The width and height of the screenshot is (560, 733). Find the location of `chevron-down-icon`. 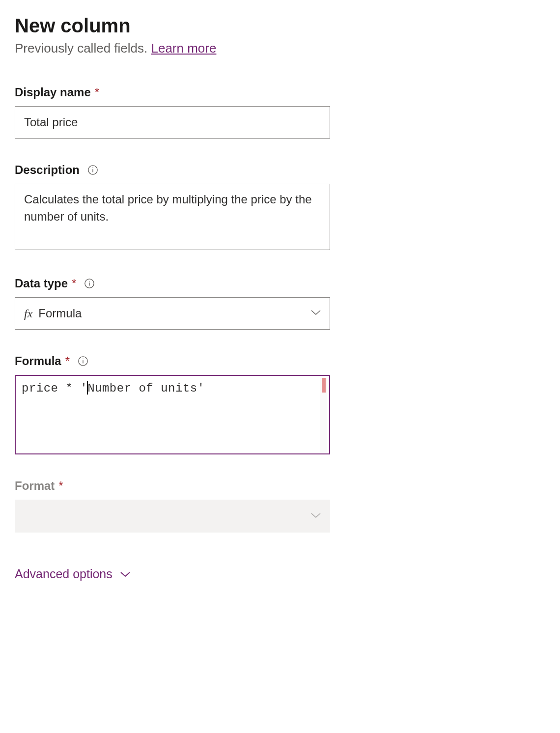

chevron-down-icon is located at coordinates (125, 574).